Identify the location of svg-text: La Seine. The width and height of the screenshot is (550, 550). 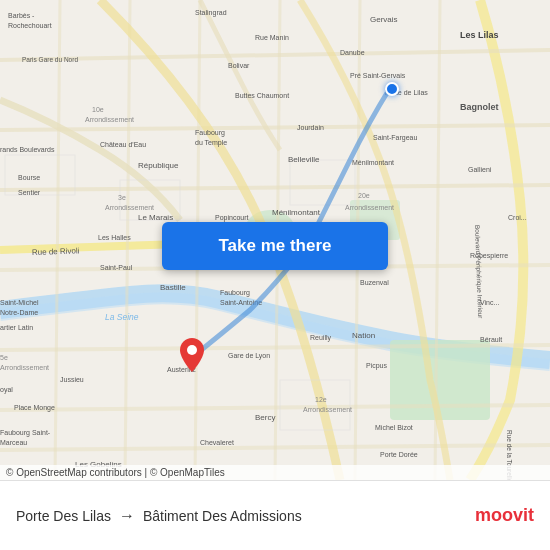
(122, 317).